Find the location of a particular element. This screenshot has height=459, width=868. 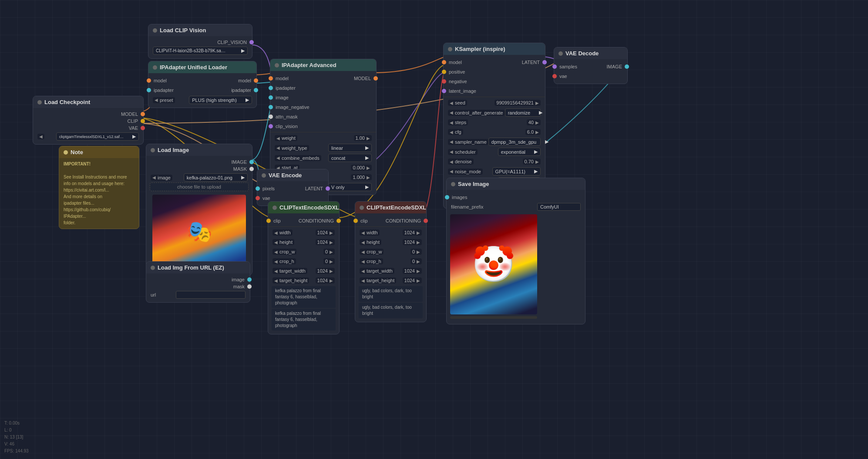

conditioning-out-port is located at coordinates (426, 221).